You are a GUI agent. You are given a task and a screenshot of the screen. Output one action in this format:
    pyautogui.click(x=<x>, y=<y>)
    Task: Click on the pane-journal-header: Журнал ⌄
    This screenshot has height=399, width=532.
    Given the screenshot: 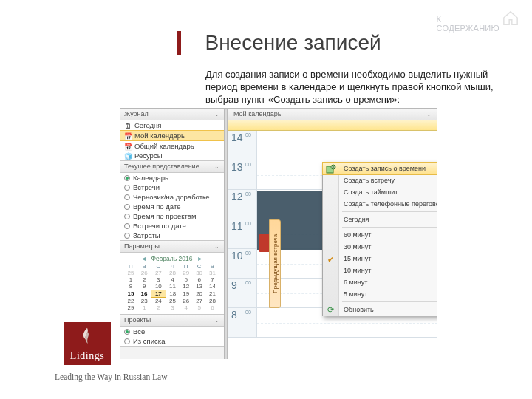 What is the action you would take?
    pyautogui.click(x=171, y=115)
    